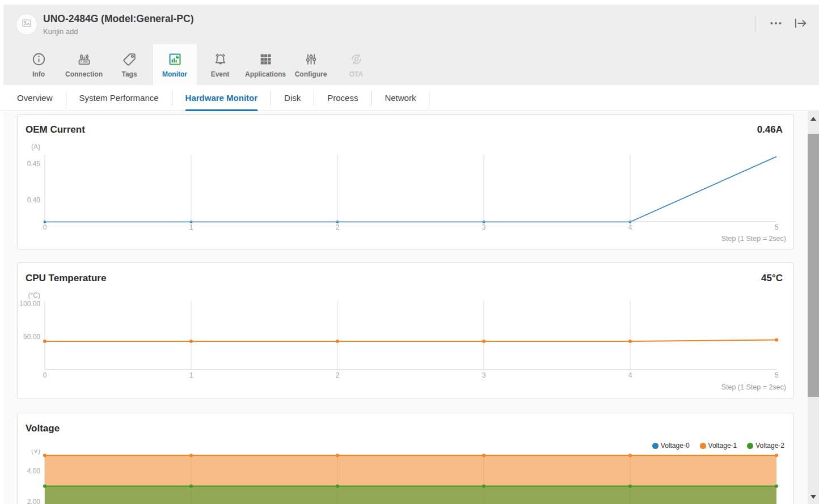 This screenshot has width=819, height=504. Describe the element at coordinates (175, 59) in the screenshot. I see `monitor-chart-icon` at that location.